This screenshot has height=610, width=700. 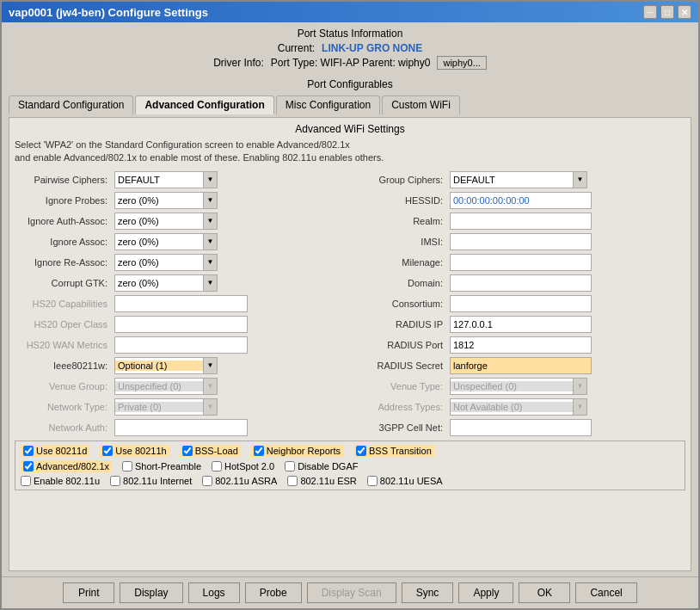 I want to click on hotspot-20-item: HotSpot 2.0, so click(x=243, y=466).